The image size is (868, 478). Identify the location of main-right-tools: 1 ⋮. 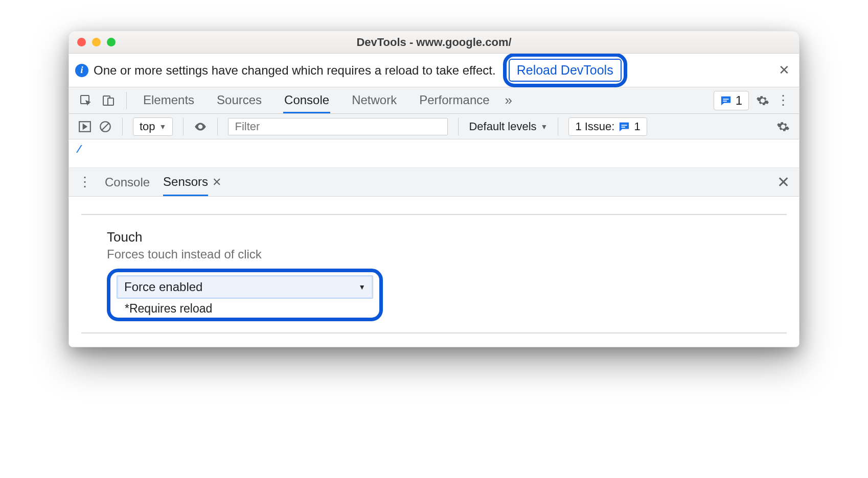
(751, 101).